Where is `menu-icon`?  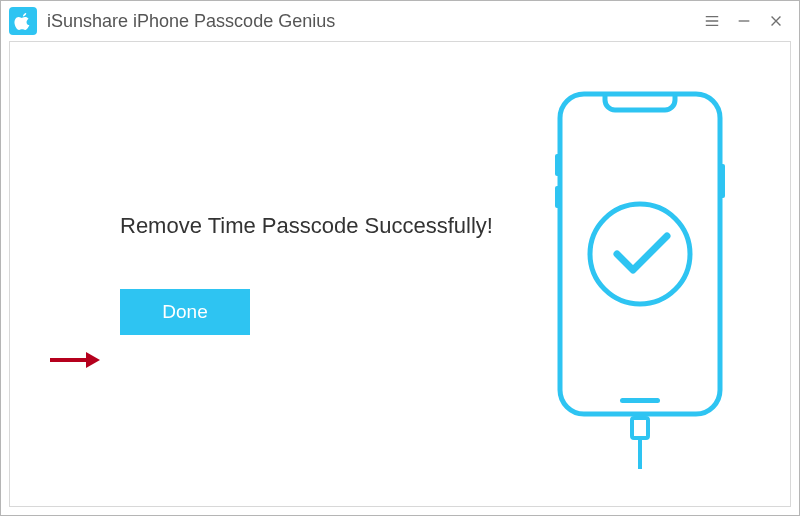 menu-icon is located at coordinates (712, 21).